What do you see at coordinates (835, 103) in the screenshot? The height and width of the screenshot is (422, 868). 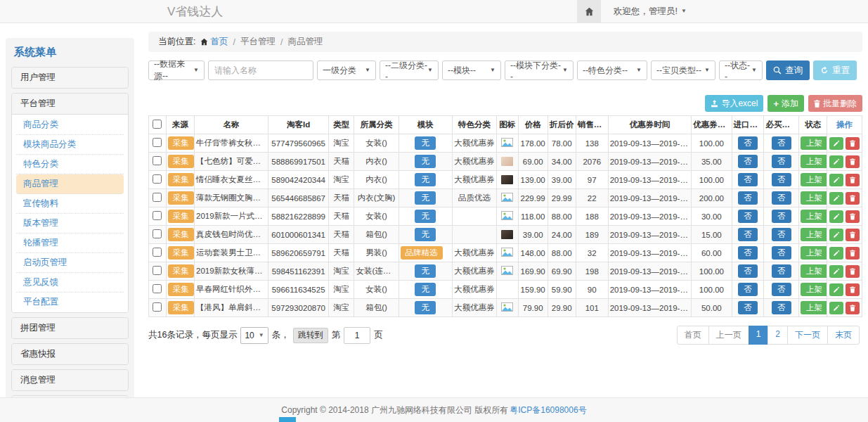 I see `batch-delete-button: 批量删除` at bounding box center [835, 103].